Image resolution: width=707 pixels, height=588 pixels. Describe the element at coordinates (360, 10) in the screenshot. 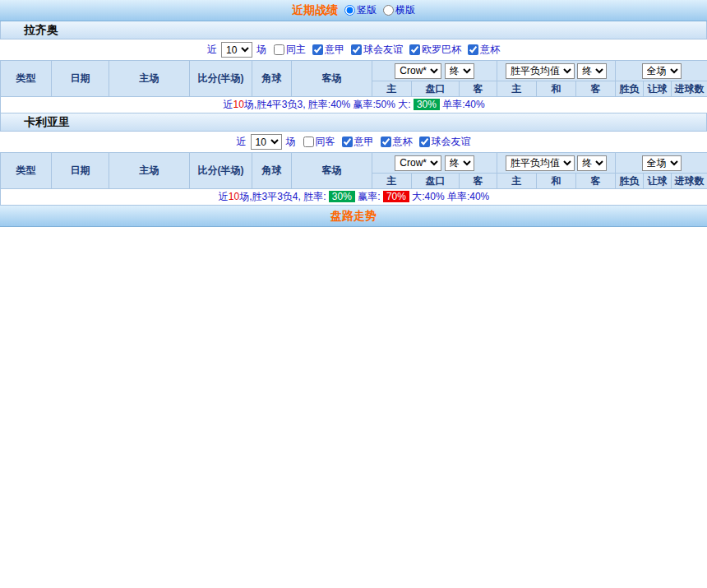

I see `layout-vertical-radio: 竖版` at that location.